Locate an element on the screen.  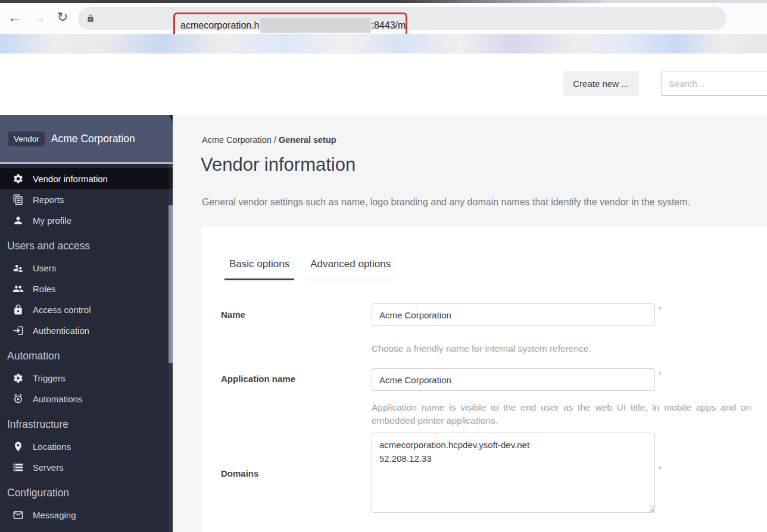
gear-icon is located at coordinates (18, 179).